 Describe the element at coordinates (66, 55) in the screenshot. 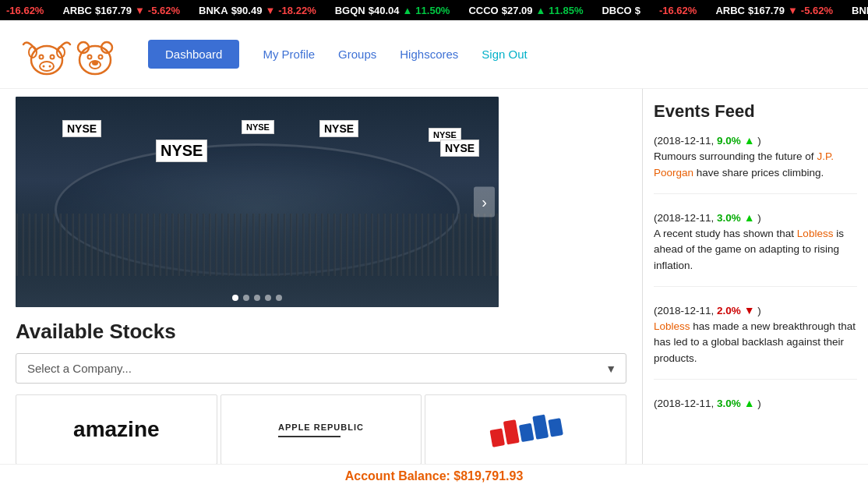

I see `logo` at that location.